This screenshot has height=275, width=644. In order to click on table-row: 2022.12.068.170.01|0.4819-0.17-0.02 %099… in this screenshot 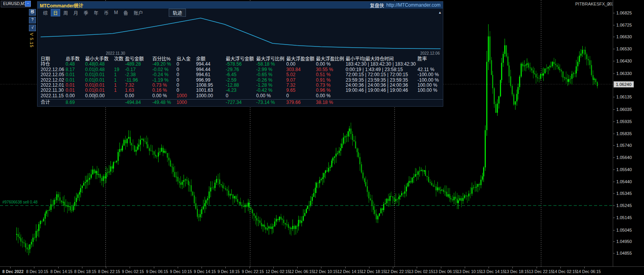, I will do `click(242, 70)`.